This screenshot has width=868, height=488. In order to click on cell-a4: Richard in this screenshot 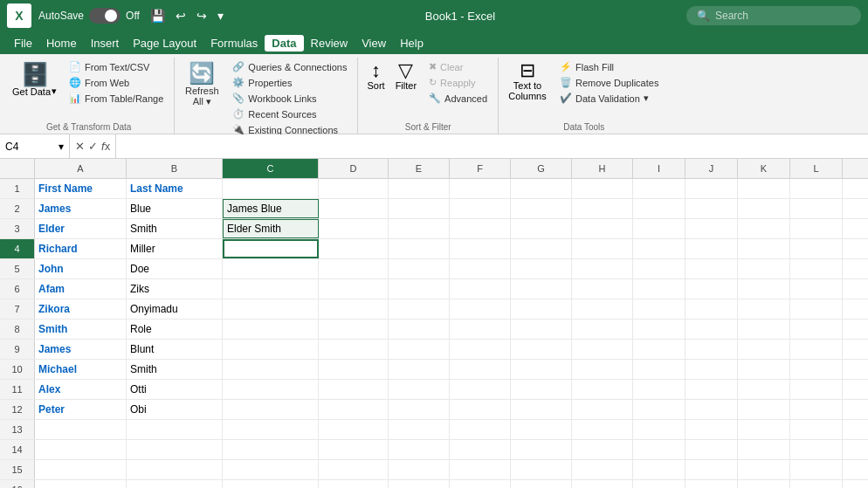, I will do `click(80, 249)`.